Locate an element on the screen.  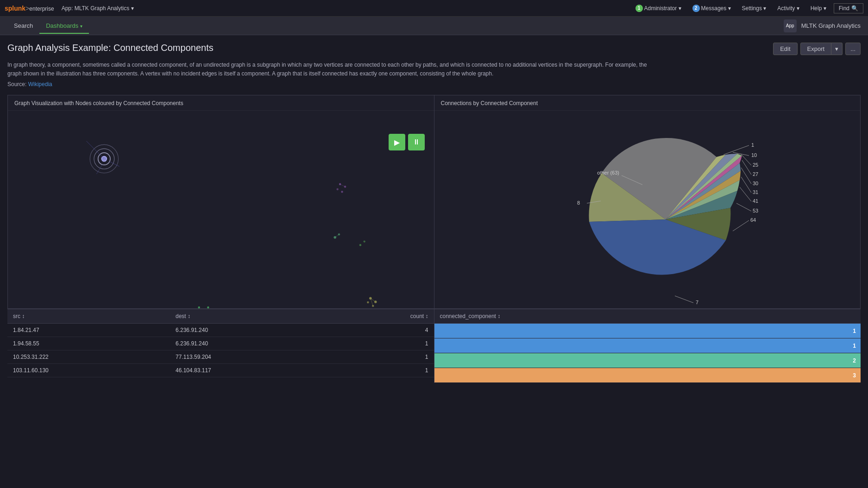
settings-label: Settings ▾ is located at coordinates (754, 8).